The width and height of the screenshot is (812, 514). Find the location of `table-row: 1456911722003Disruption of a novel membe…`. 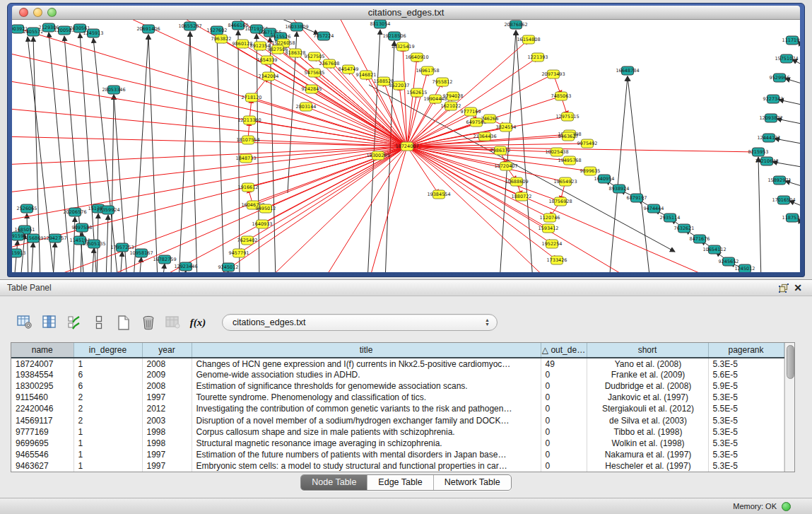

table-row: 1456911722003Disruption of a novel membe… is located at coordinates (397, 420).